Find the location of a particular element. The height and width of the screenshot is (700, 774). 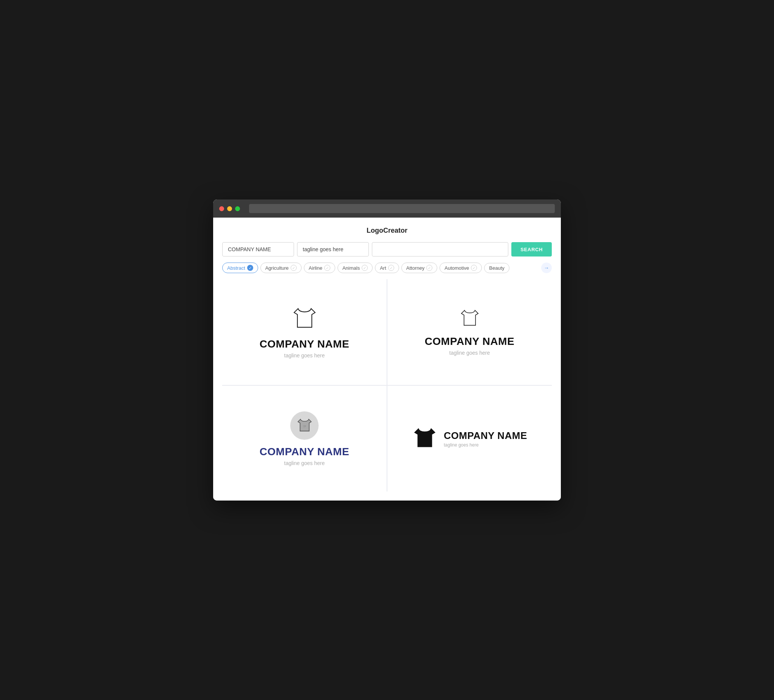

filter-chip-beauty: Beauty is located at coordinates (497, 268).